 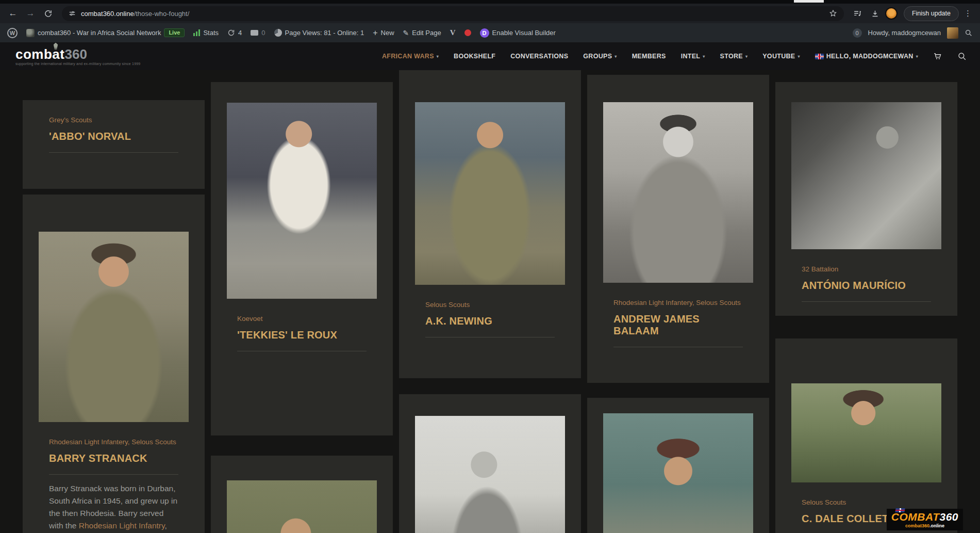 What do you see at coordinates (474, 56) in the screenshot?
I see `nav-item-bookshelf: BOOKSHELF` at bounding box center [474, 56].